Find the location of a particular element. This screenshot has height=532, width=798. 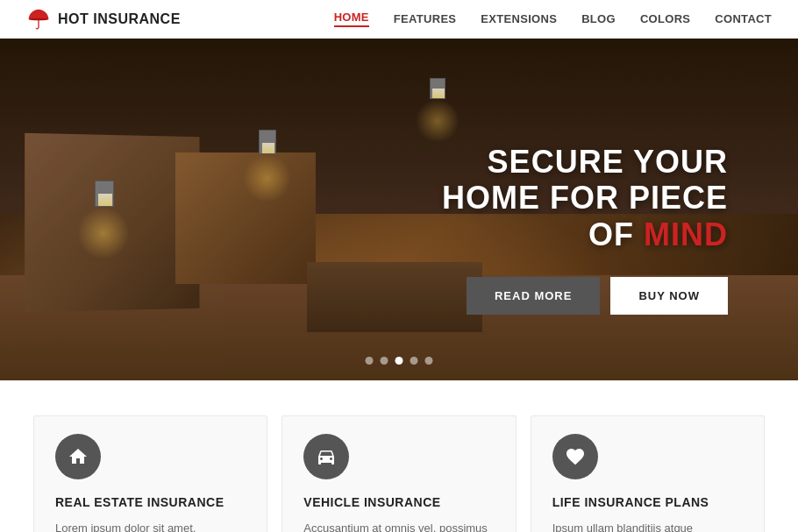

card-icon-heart is located at coordinates (575, 457).